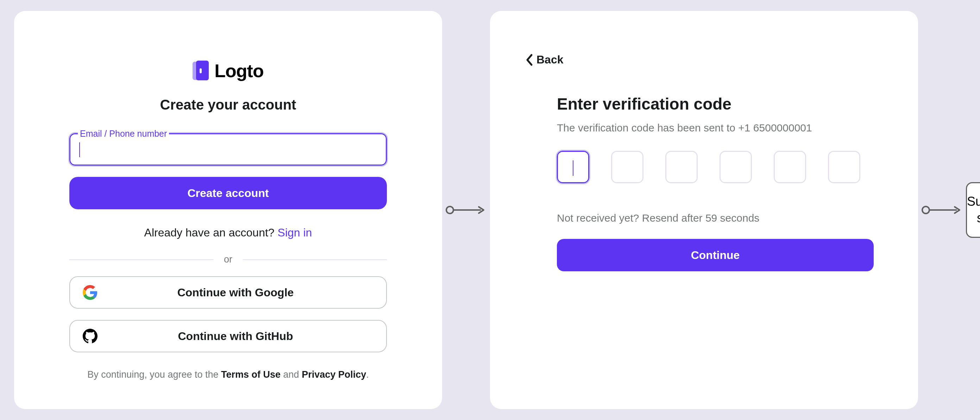 The width and height of the screenshot is (980, 420). I want to click on signin-link: Sign in, so click(295, 232).